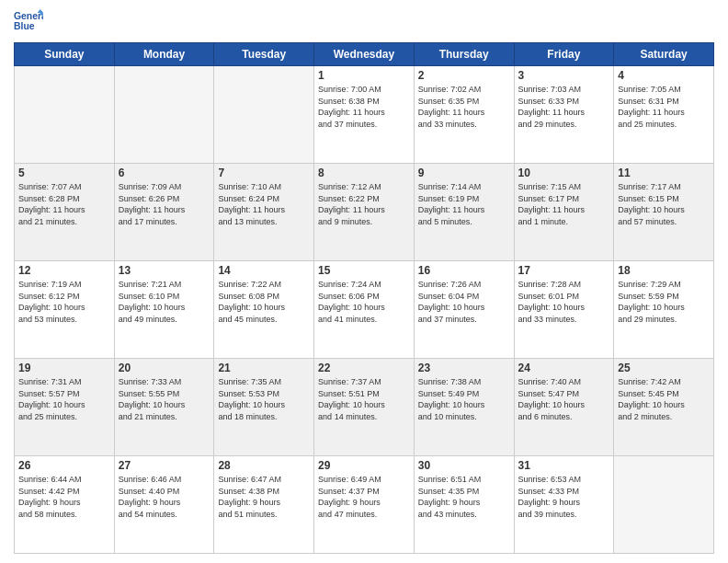 The height and width of the screenshot is (563, 728). Describe the element at coordinates (464, 368) in the screenshot. I see `day-number: 23` at that location.